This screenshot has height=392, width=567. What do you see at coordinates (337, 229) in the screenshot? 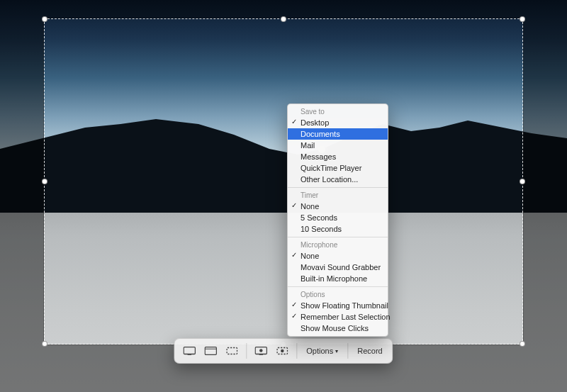
I see `menu-item: 10 Seconds` at bounding box center [337, 229].